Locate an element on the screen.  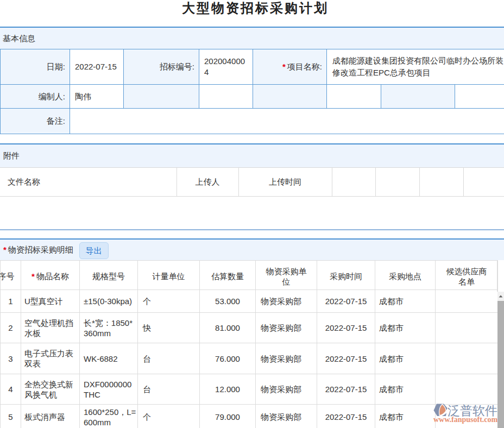
svg-text: www.fanpusoft.com is located at coordinates (466, 419).